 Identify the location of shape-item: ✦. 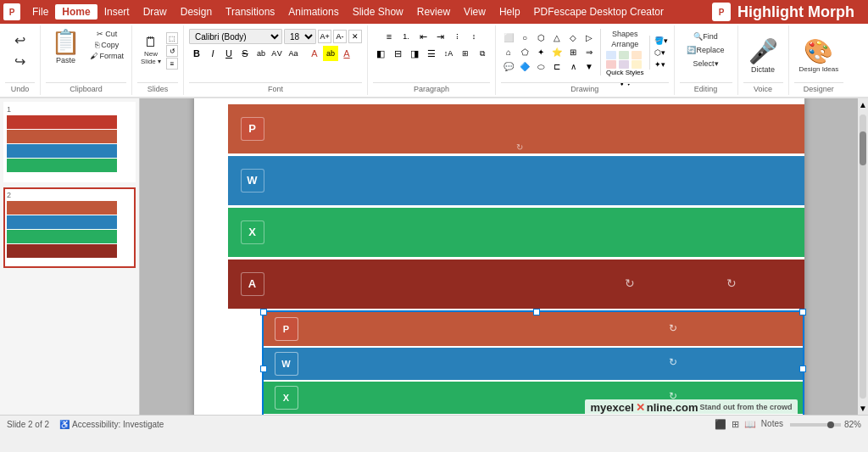
(541, 53).